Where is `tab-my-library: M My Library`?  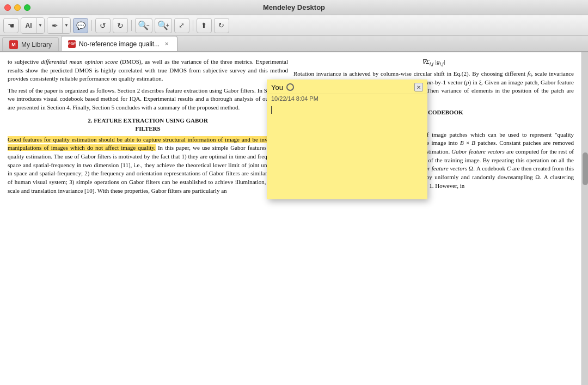
tab-my-library: M My Library is located at coordinates (30, 44).